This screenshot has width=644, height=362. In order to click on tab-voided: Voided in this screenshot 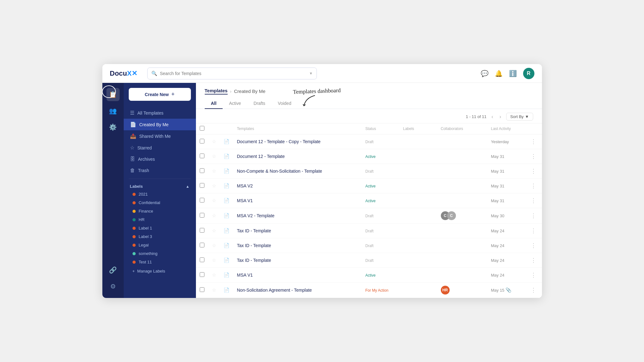, I will do `click(284, 104)`.